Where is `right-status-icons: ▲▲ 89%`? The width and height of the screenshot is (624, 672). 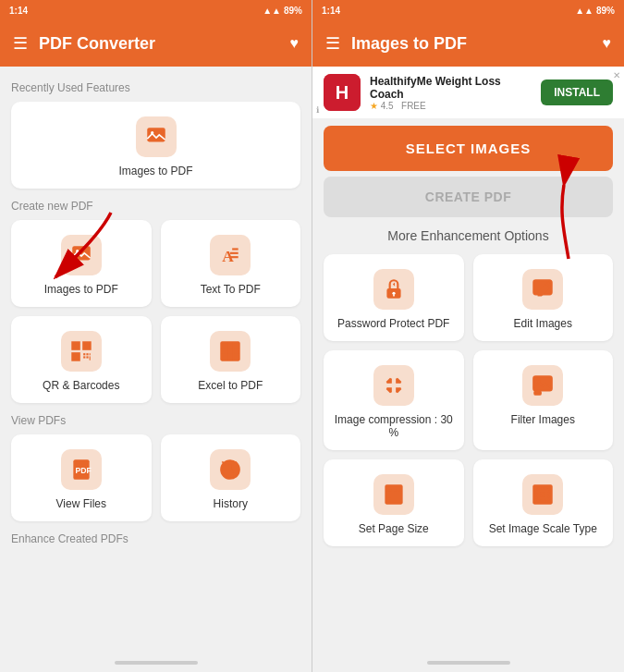
right-status-icons: ▲▲ 89% is located at coordinates (595, 11).